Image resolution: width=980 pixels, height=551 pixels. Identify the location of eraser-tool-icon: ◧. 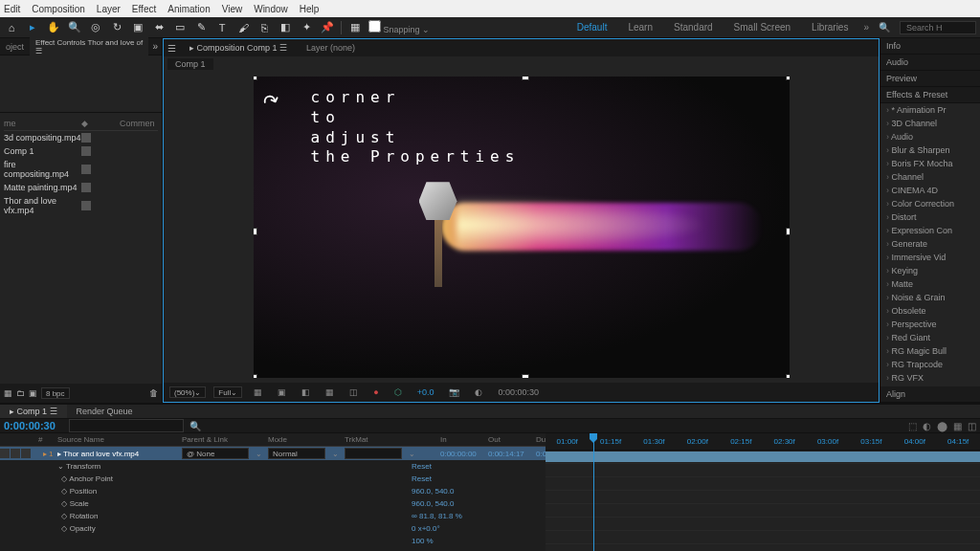
(285, 28).